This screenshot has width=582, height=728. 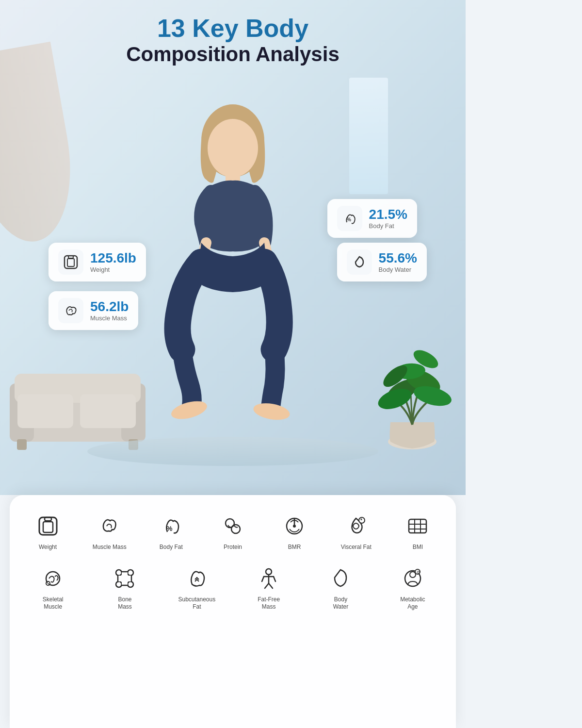 I want to click on metric-bmi: BMI, so click(x=418, y=532).